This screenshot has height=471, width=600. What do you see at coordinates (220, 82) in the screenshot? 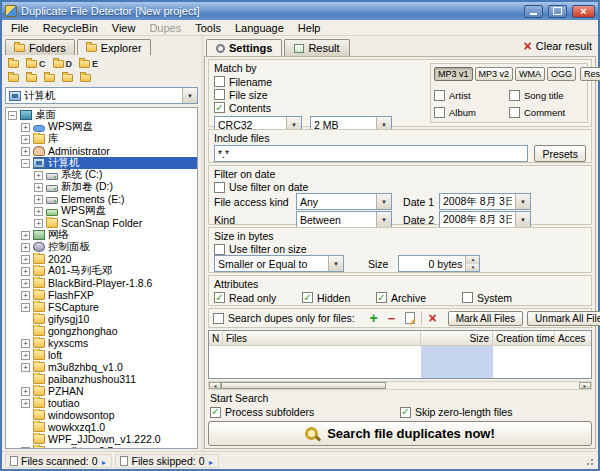
I see `filename-checkbox` at bounding box center [220, 82].